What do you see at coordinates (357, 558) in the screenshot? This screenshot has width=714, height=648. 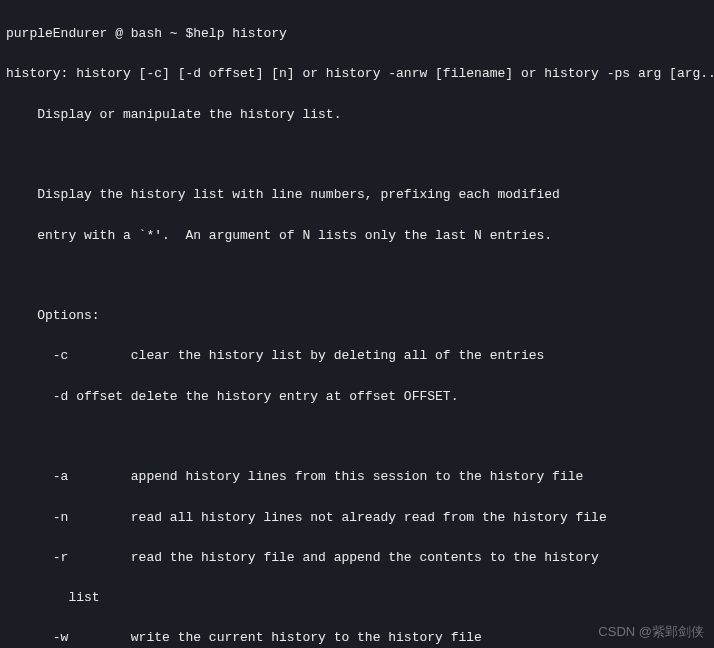 I see `option-r: -r read the history file and append the …` at bounding box center [357, 558].